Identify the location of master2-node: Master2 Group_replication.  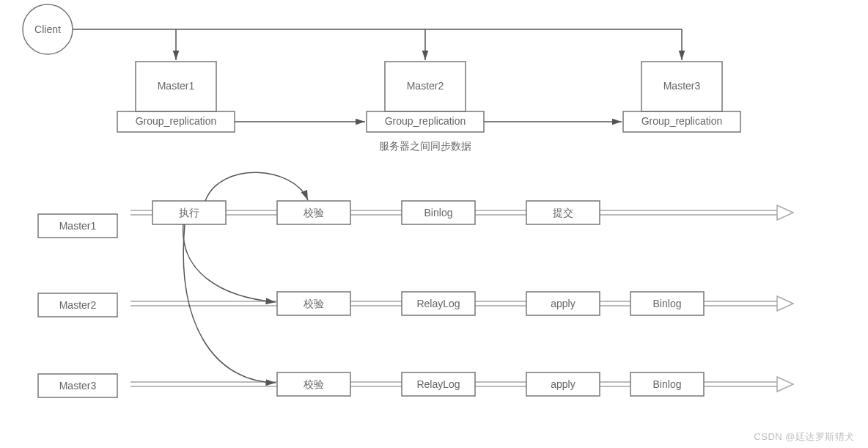
(425, 97).